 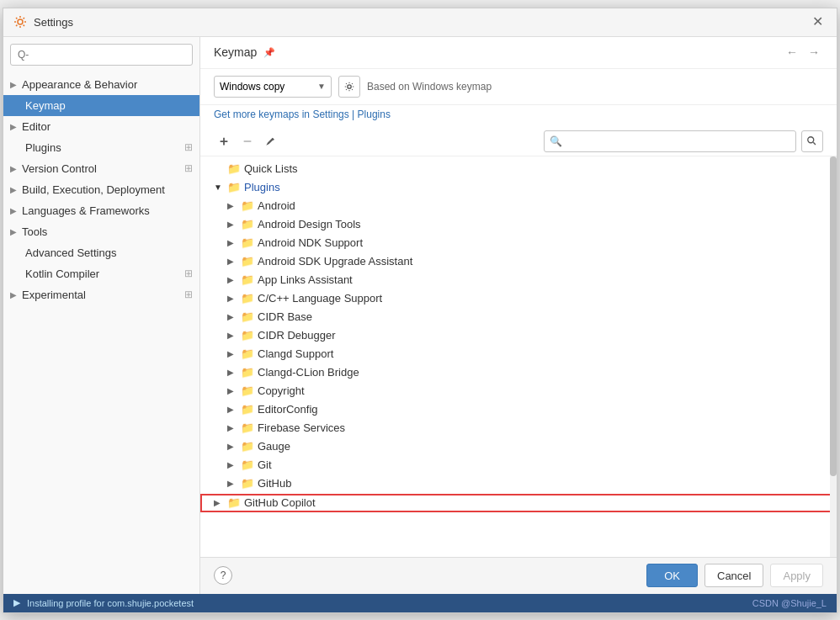 I want to click on pin-icon: 📌, so click(x=269, y=52).